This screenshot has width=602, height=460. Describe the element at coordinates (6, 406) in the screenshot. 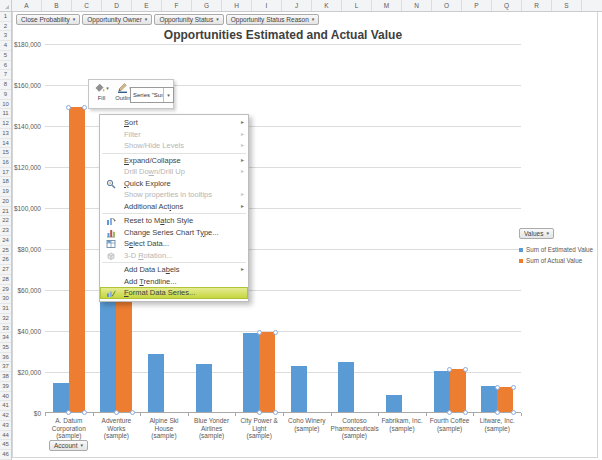

I see `row-header-41: 41` at that location.